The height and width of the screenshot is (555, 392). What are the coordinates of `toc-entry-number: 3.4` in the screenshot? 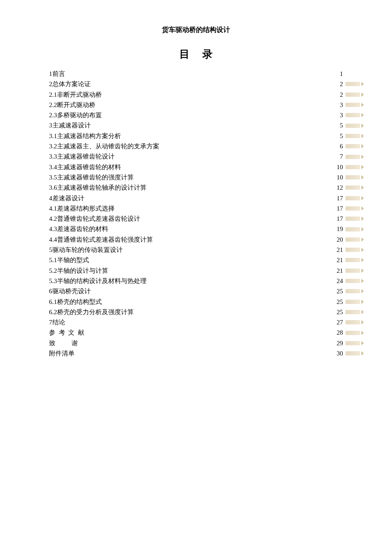 It's located at (53, 167).